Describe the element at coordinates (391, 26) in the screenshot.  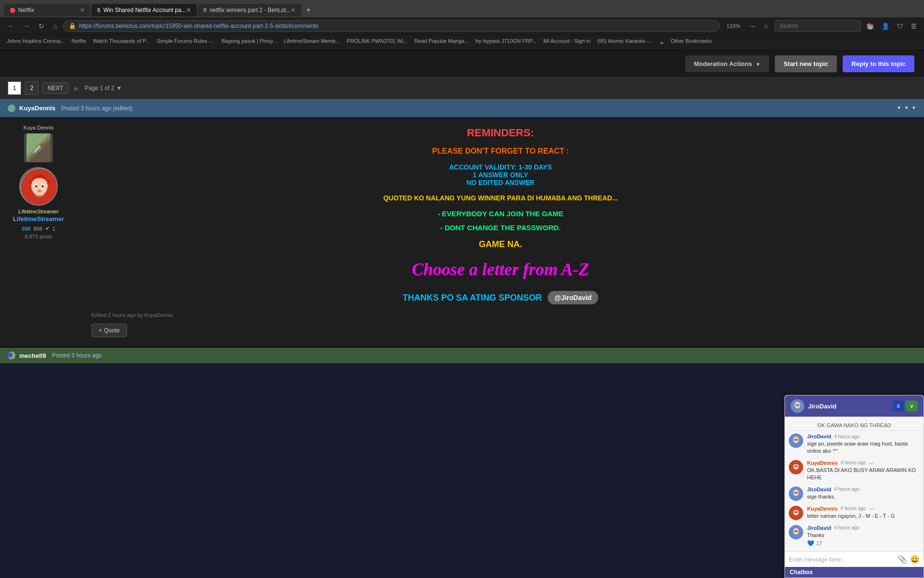
I see `address-bar: 🔒 https://forums.benlotus.com/topic/1595…` at that location.